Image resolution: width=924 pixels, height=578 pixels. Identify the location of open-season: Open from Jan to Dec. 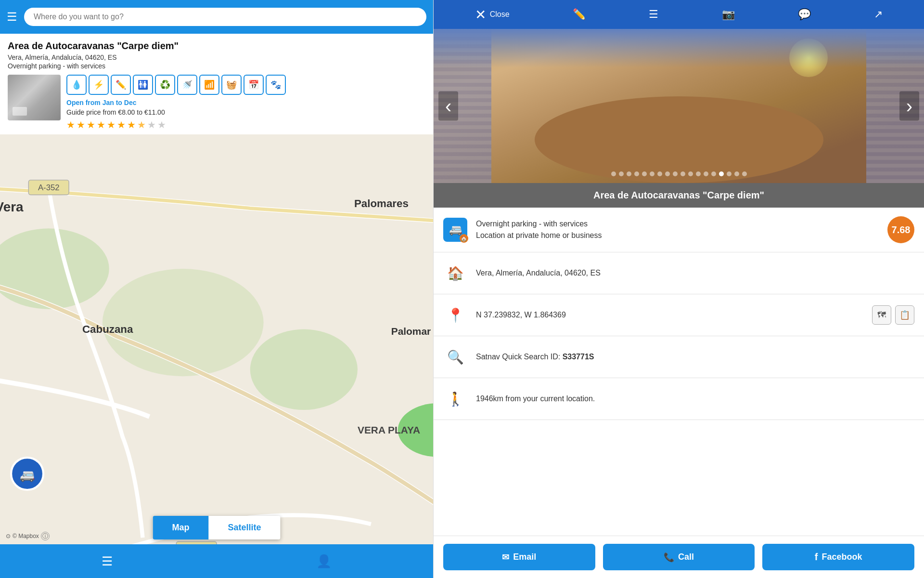
(246, 103).